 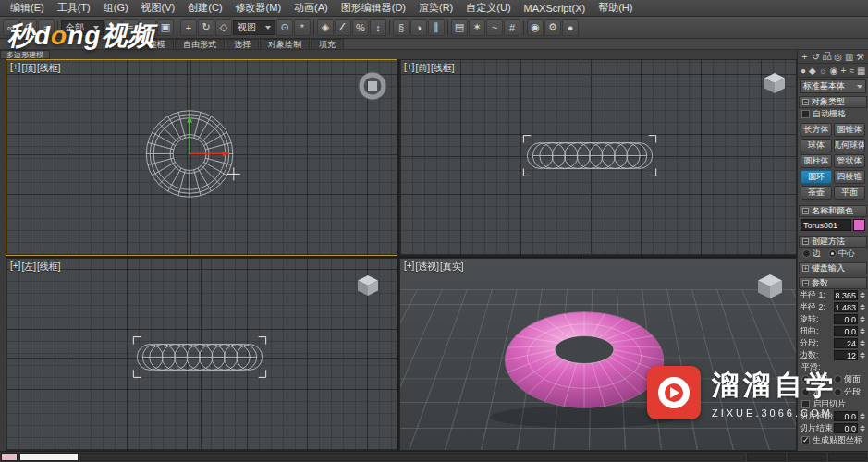 What do you see at coordinates (570, 28) in the screenshot?
I see `render-icon: ●` at bounding box center [570, 28].